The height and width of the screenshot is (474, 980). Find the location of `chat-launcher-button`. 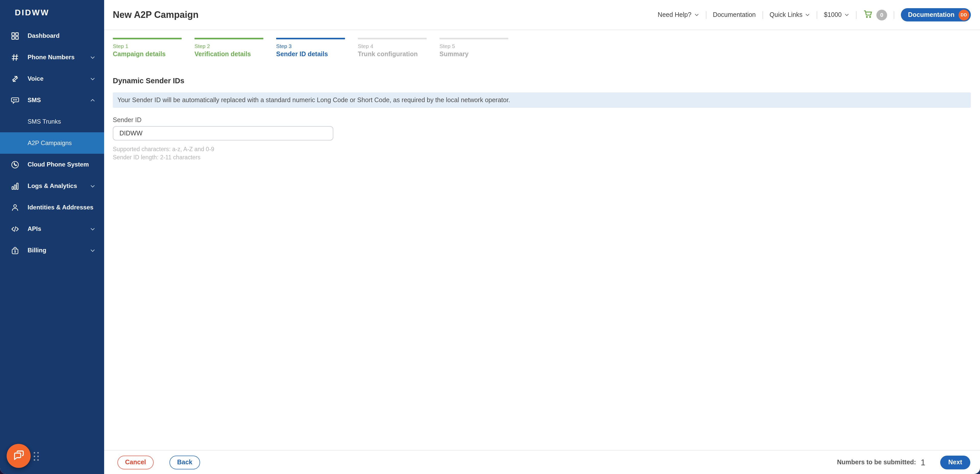

chat-launcher-button is located at coordinates (18, 456).